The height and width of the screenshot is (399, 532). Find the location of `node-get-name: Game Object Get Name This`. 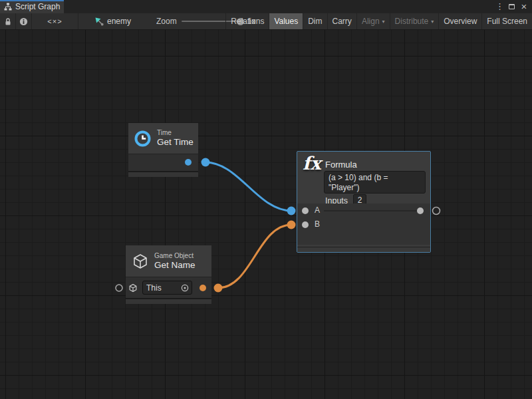

node-get-name: Game Object Get Name This is located at coordinates (169, 275).